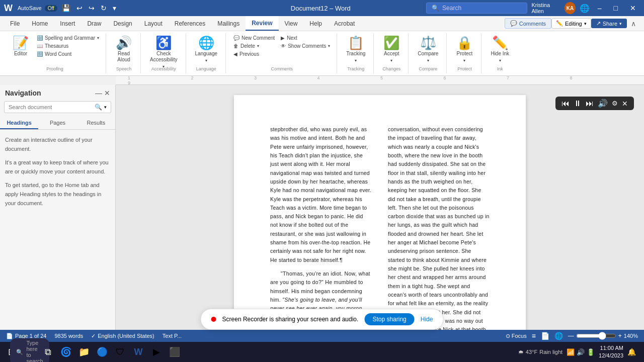 Image resolution: width=644 pixels, height=362 pixels. What do you see at coordinates (464, 43) in the screenshot?
I see `protect-icon: 🔒` at bounding box center [464, 43].